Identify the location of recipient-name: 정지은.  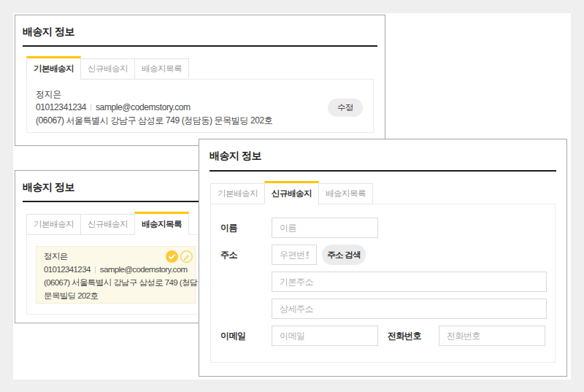
(200, 94).